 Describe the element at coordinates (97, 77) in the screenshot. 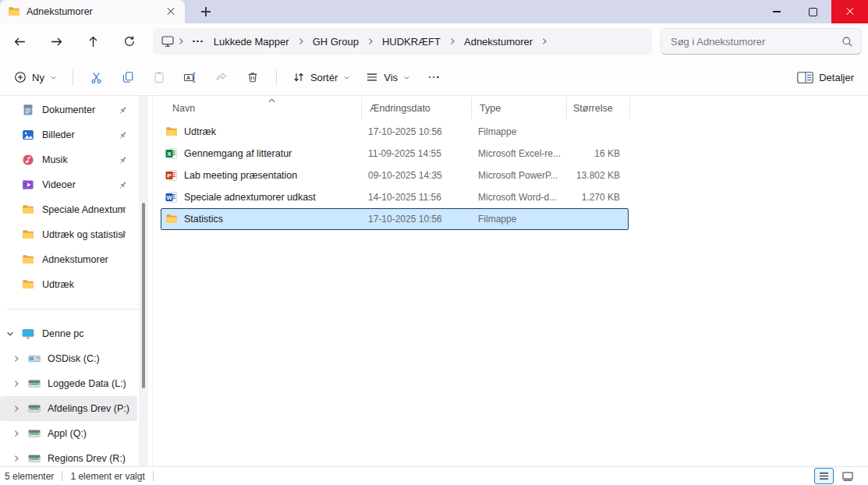

I see `cut-button` at that location.